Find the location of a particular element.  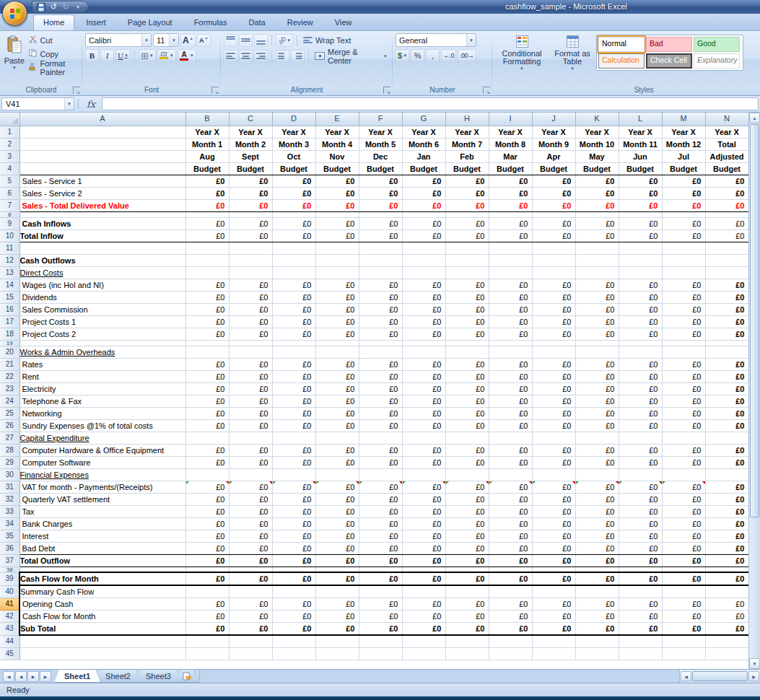

cell-E34: £0 is located at coordinates (337, 524).